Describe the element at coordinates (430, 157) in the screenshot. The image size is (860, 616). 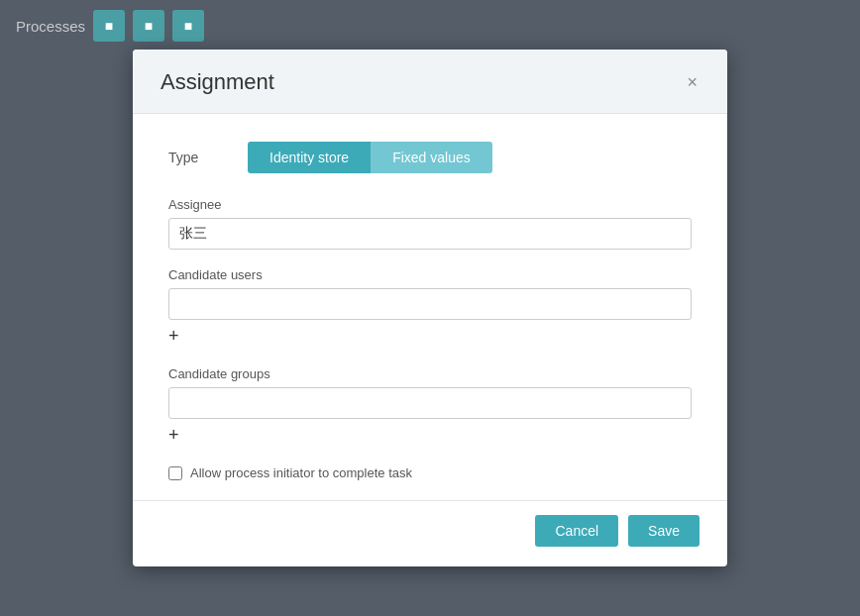
I see `type-row: Type Identity store Fixed values` at that location.